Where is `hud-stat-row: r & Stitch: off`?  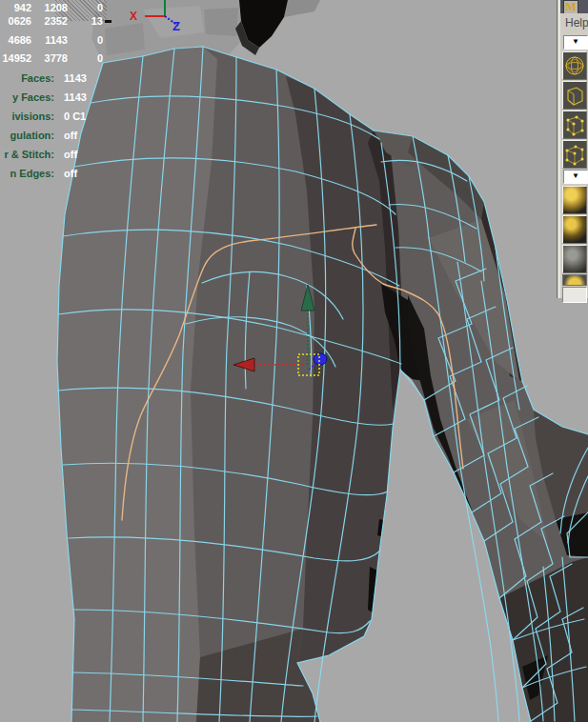 hud-stat-row: r & Stitch: off is located at coordinates (76, 155).